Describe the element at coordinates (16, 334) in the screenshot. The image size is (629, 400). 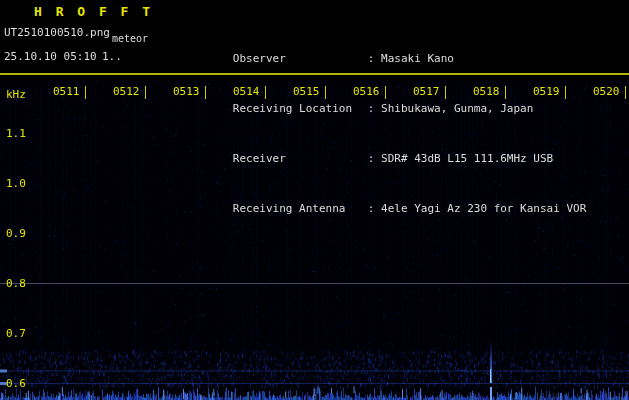
I see `y-tick-label-0-7: 0.7` at that location.